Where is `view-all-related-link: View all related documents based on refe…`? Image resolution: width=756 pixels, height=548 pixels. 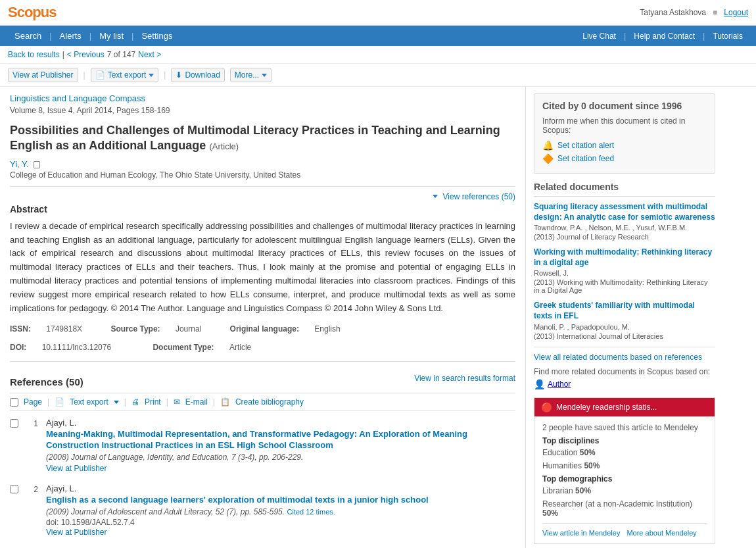 view-all-related-link: View all related documents based on refe… is located at coordinates (625, 354).